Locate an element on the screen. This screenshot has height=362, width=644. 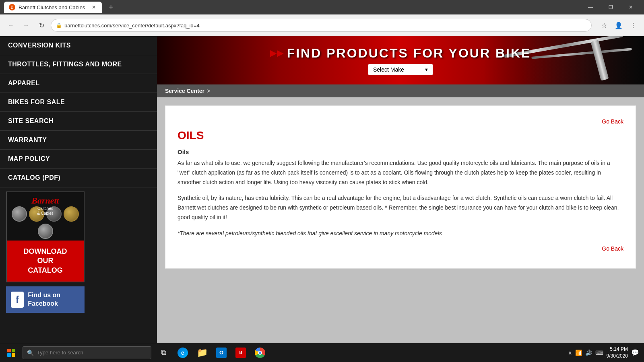
notification-icon: 💬 is located at coordinates (635, 352).